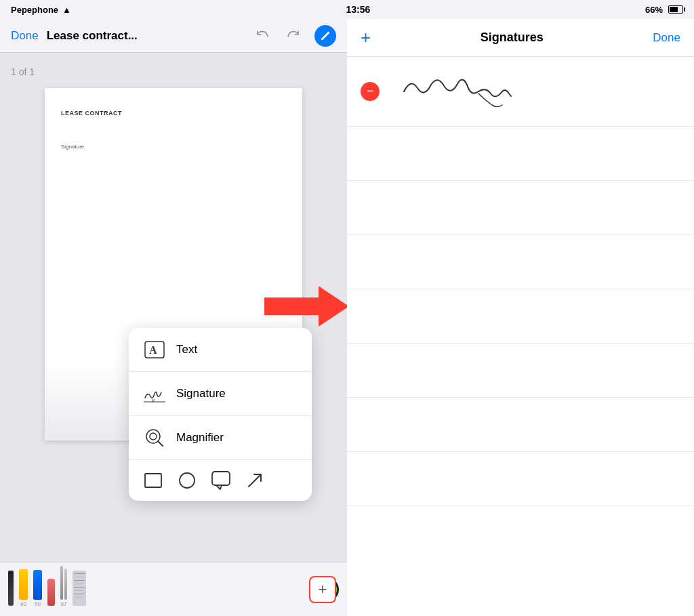 The width and height of the screenshot is (694, 616). I want to click on status-bar: Pepephone ▲ 13:56 66%, so click(347, 9).